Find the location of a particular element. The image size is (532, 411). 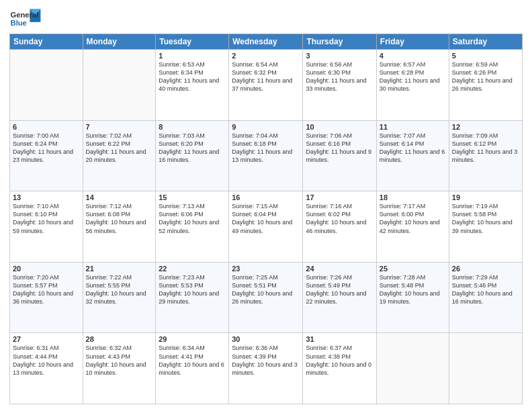

day-cell: 23Sunrise: 7:25 AM Sunset: 5:51 PM Dayli… is located at coordinates (266, 298).